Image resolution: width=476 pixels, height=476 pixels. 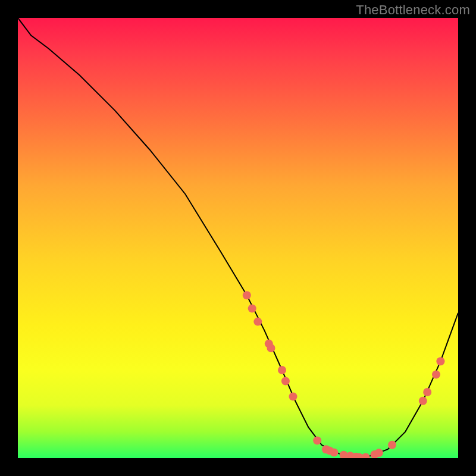 What do you see at coordinates (413, 10) in the screenshot?
I see `watermark-text: TheBottleneck.com` at bounding box center [413, 10].